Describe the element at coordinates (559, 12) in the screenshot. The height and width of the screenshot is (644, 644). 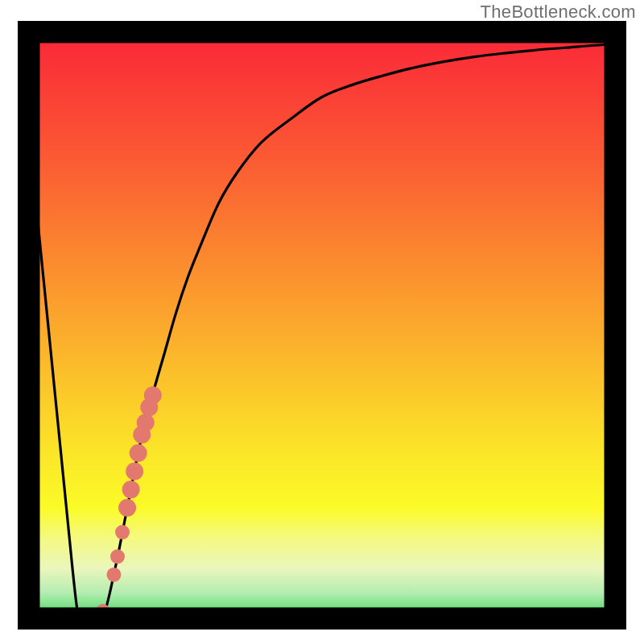
I see `attribution-label: TheBottleneck.com` at that location.